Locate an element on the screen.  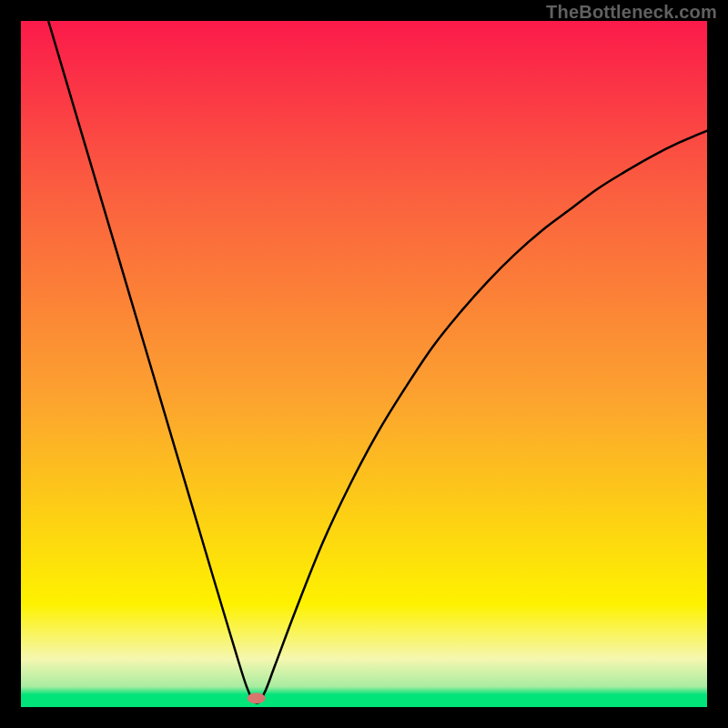
watermark-text: TheBottleneck.com is located at coordinates (632, 13).